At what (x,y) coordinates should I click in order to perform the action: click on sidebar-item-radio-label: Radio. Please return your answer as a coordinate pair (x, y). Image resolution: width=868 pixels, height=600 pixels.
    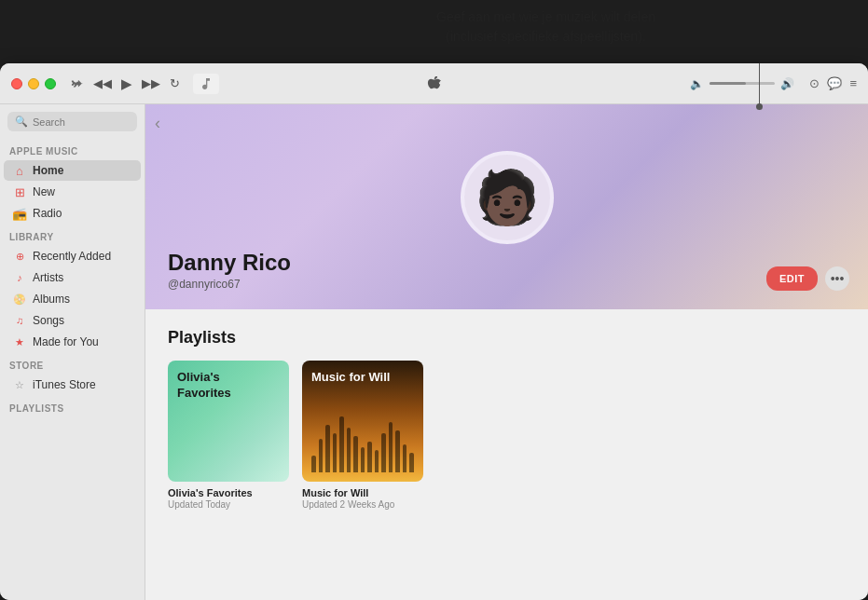
    Looking at the image, I should click on (47, 213).